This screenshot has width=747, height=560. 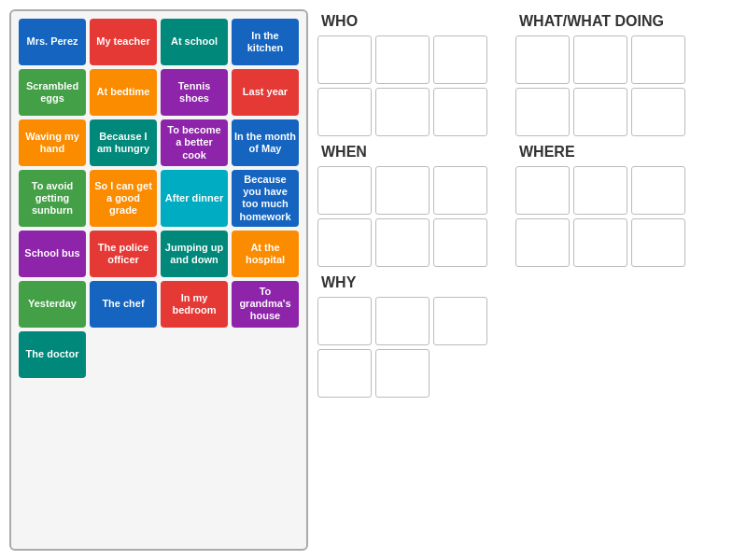 I want to click on word-tile: In my bedroom, so click(x=194, y=304).